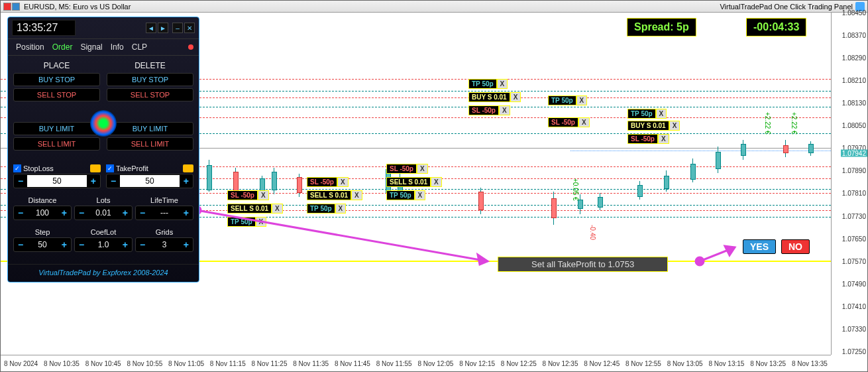 The width and height of the screenshot is (868, 372). I want to click on distance-dec: −, so click(21, 213).